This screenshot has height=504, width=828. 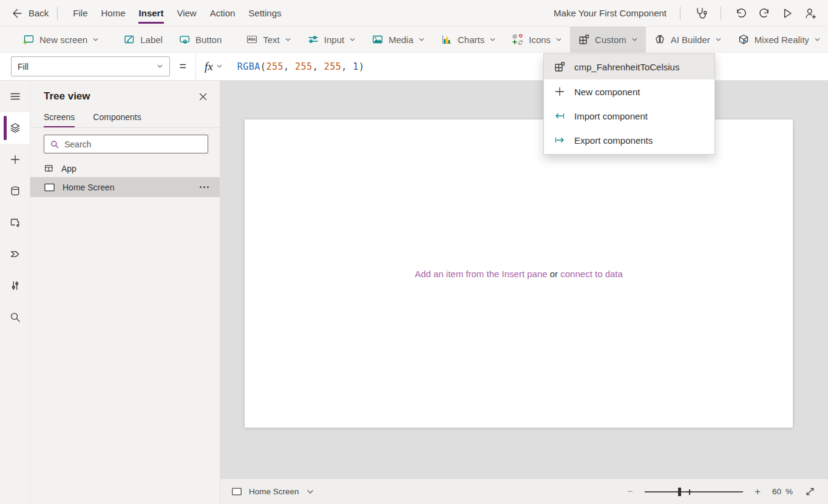 I want to click on menu-item-import-component: Import component, so click(x=629, y=116).